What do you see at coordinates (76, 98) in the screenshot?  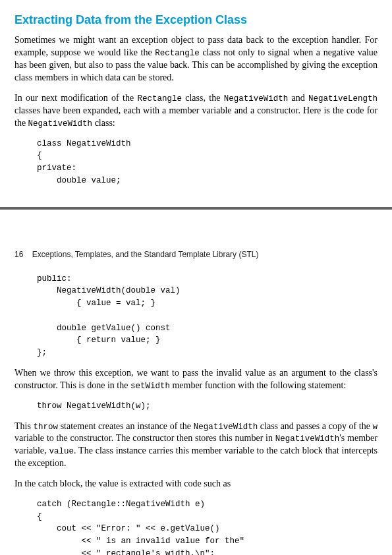 I see `text: In our next modification of the` at bounding box center [76, 98].